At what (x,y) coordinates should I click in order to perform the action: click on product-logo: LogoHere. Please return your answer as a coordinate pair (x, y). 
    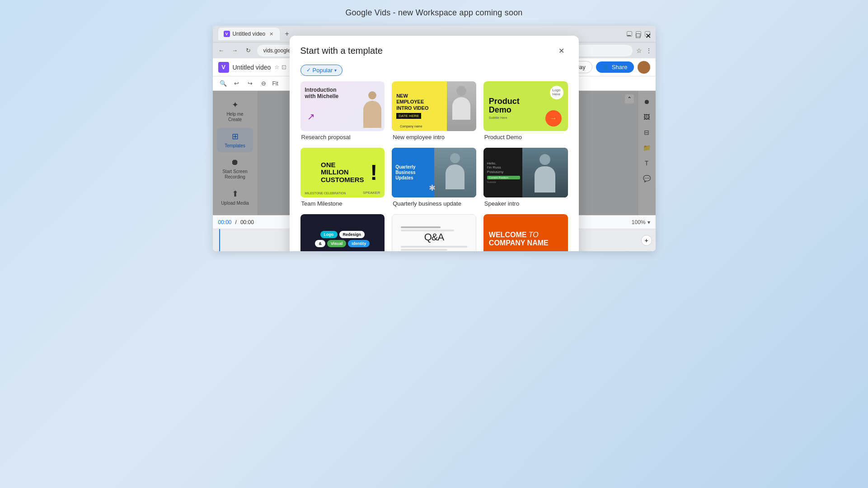
    Looking at the image, I should click on (557, 93).